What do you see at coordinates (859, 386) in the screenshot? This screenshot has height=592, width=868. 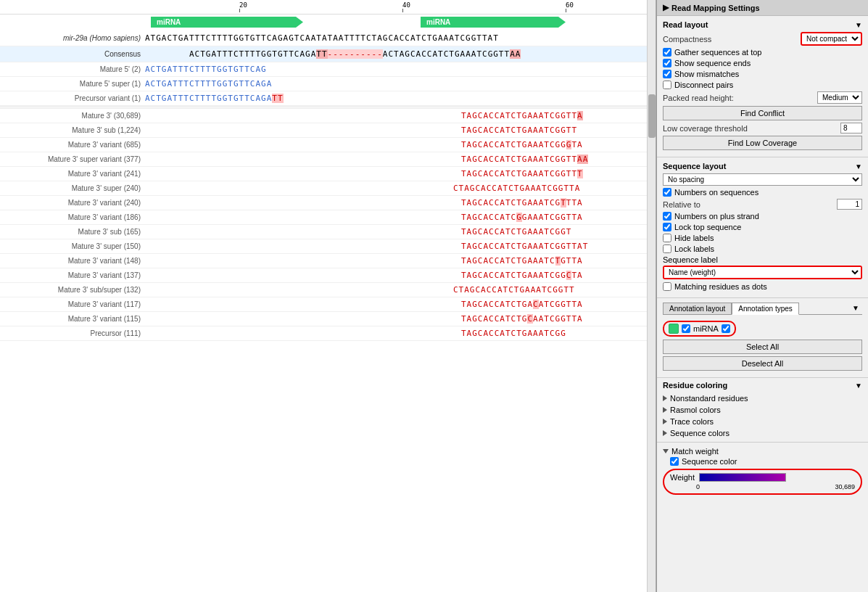 I see `residue-collapse-icon: ▼` at bounding box center [859, 386].